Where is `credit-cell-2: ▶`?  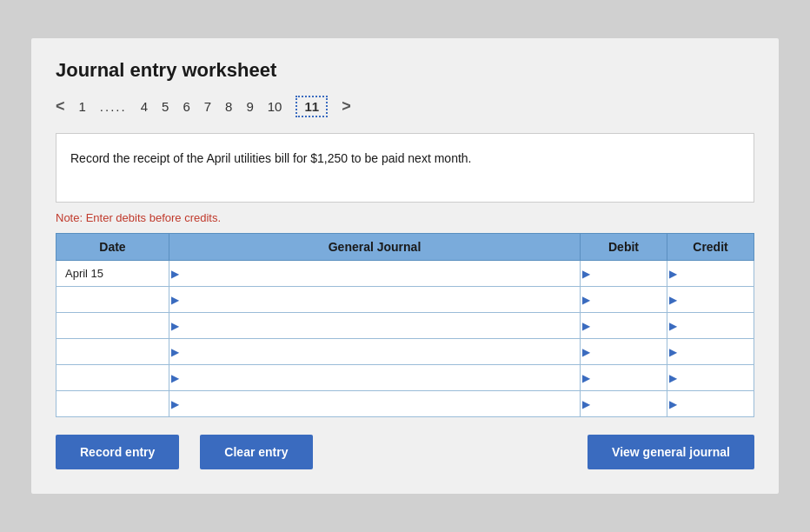 credit-cell-2: ▶ is located at coordinates (711, 326).